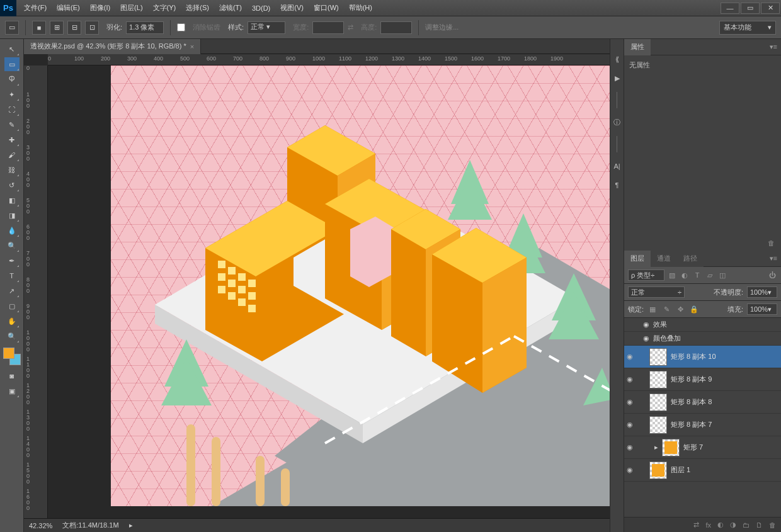 The image size is (781, 532). I want to click on marquee-tool: ▭, so click(12, 64).